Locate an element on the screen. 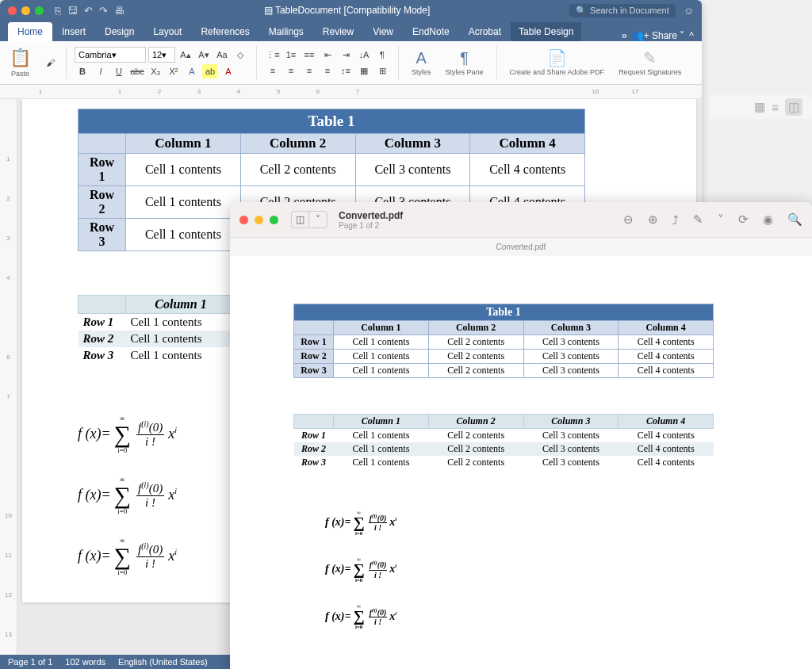 This screenshot has height=669, width=812. shading-icon: ▦ is located at coordinates (364, 71).